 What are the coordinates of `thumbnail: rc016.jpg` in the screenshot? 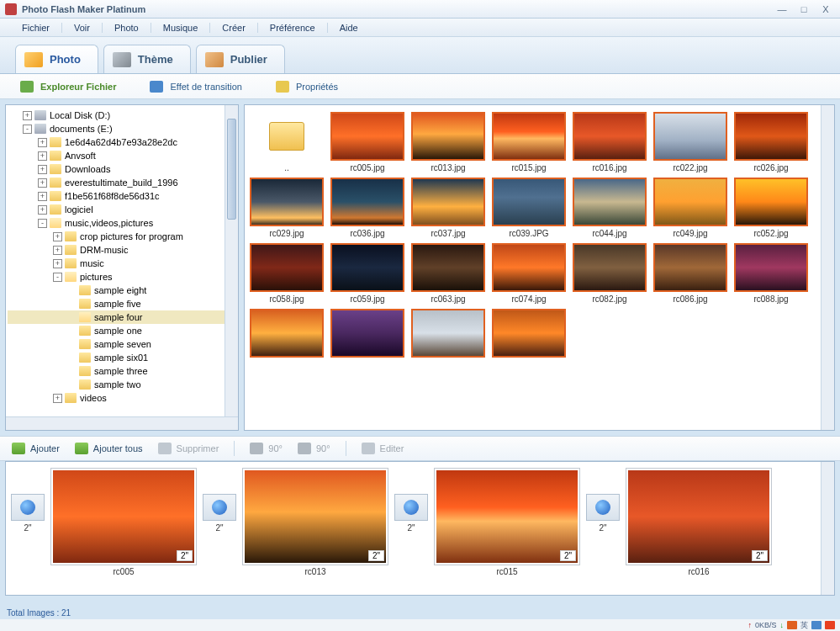 It's located at (610, 142).